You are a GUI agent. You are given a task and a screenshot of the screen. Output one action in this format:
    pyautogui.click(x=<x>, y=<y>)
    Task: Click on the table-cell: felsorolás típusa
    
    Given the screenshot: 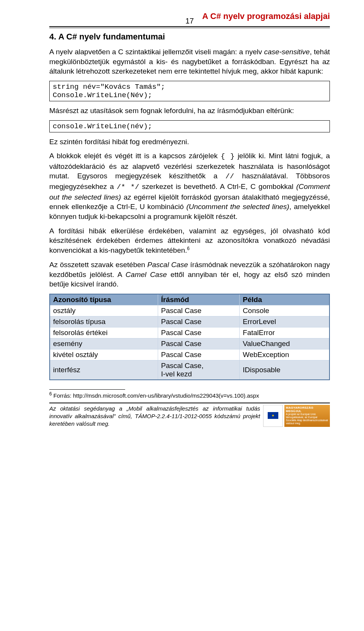 What is the action you would take?
    pyautogui.click(x=104, y=322)
    